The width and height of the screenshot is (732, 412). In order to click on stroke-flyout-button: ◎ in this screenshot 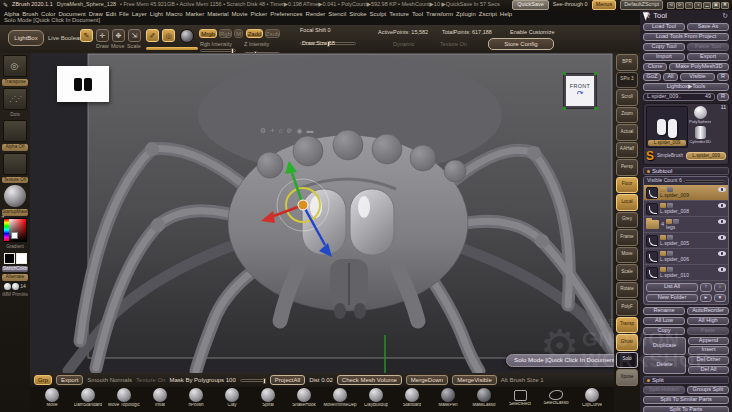, I will do `click(168, 36)`.